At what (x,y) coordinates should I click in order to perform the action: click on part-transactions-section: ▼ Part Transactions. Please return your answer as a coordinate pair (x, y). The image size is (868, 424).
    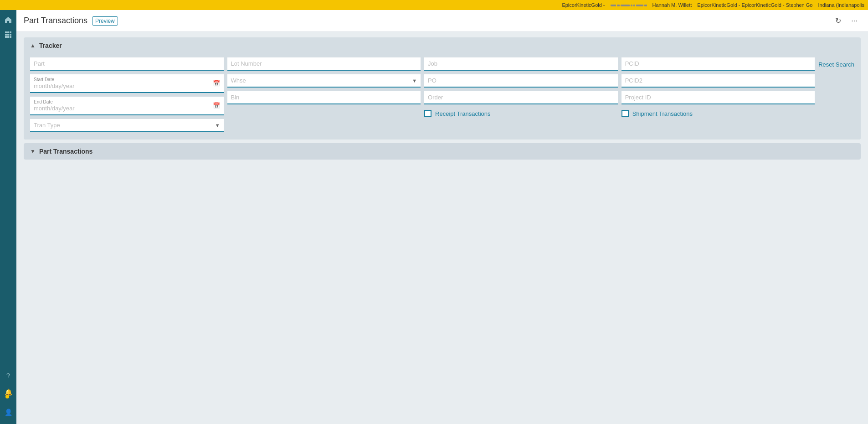
    Looking at the image, I should click on (442, 151).